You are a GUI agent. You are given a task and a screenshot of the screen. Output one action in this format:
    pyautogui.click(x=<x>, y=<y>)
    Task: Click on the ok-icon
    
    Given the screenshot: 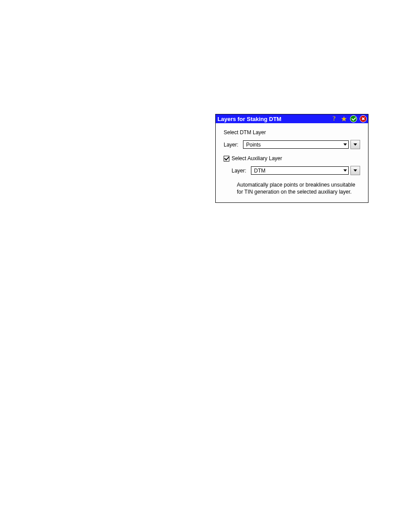 What is the action you would take?
    pyautogui.click(x=354, y=119)
    